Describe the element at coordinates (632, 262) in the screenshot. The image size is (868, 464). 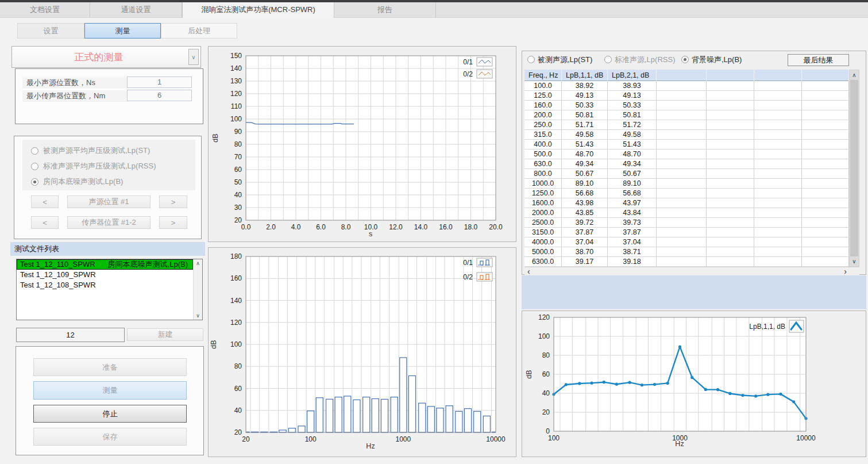
I see `table-cell: 39.18` at that location.